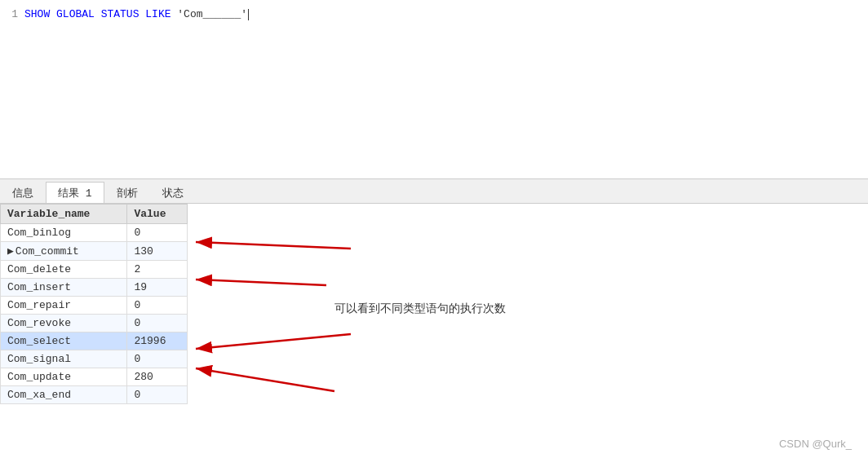  What do you see at coordinates (75, 15) in the screenshot?
I see `keyword-global: GLOBAL` at bounding box center [75, 15].